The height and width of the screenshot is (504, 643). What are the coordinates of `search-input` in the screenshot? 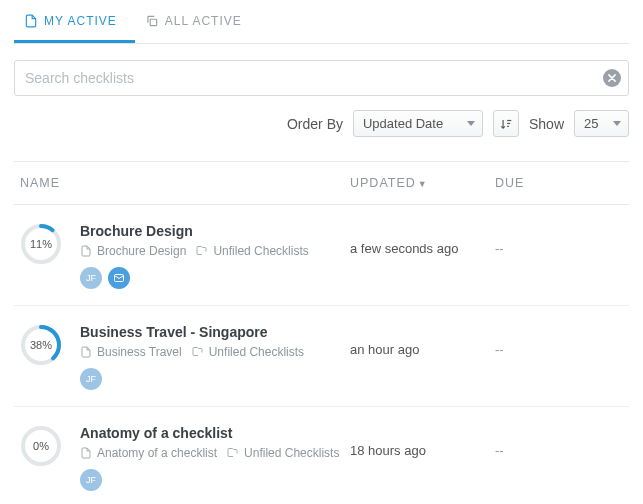 It's located at (322, 78).